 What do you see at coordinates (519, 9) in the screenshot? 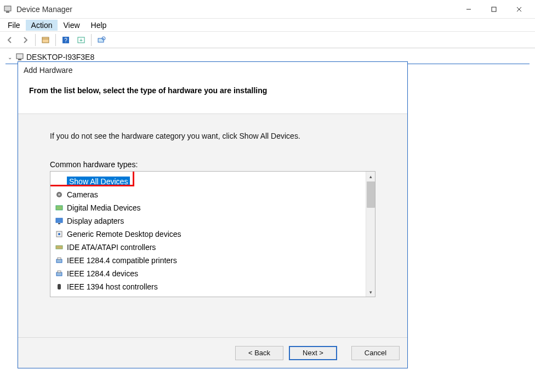
I see `close-button` at bounding box center [519, 9].